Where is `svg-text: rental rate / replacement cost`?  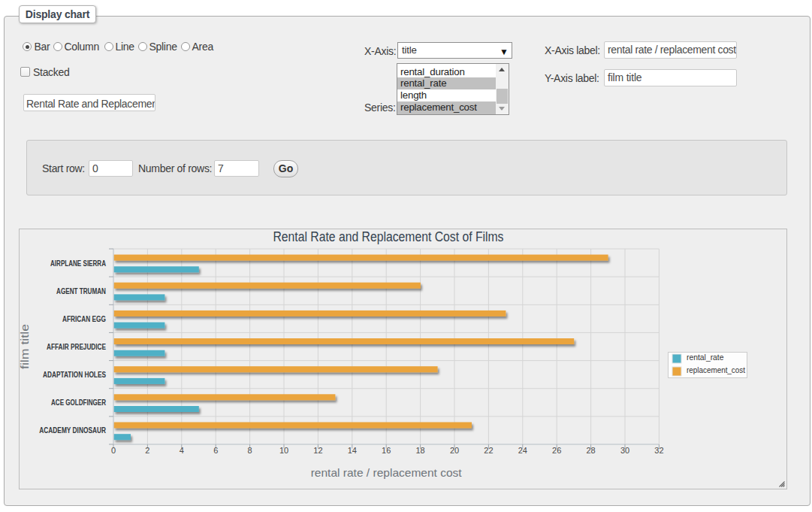
svg-text: rental rate / replacement cost is located at coordinates (386, 473).